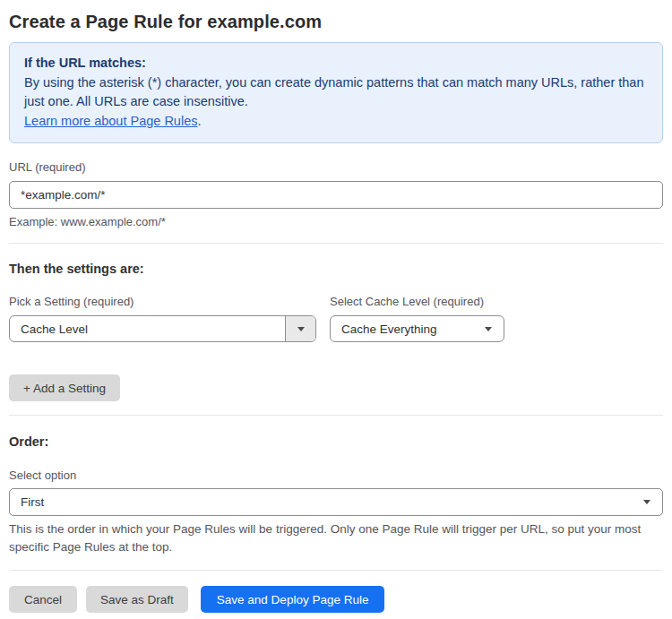 The image size is (672, 619). I want to click on order-select-value: First, so click(326, 502).